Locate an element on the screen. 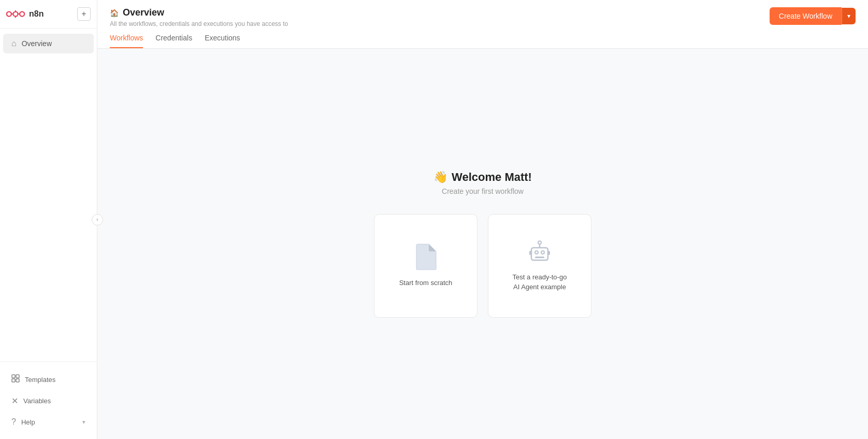 This screenshot has width=868, height=439. sidebar-item-label-help: Help is located at coordinates (28, 422).